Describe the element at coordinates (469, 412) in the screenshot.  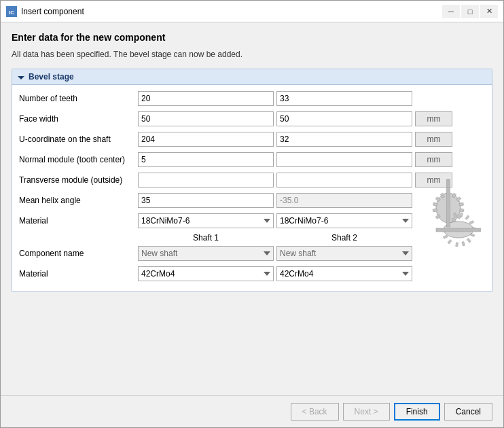
I see `cancel-button: Cancel` at that location.